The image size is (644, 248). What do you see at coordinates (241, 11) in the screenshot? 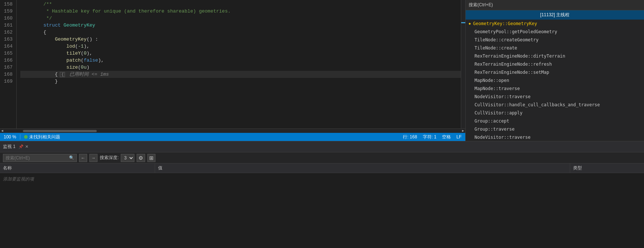
I see `code-line-159: * Hashtable key for unique (and therefor…` at bounding box center [241, 11].